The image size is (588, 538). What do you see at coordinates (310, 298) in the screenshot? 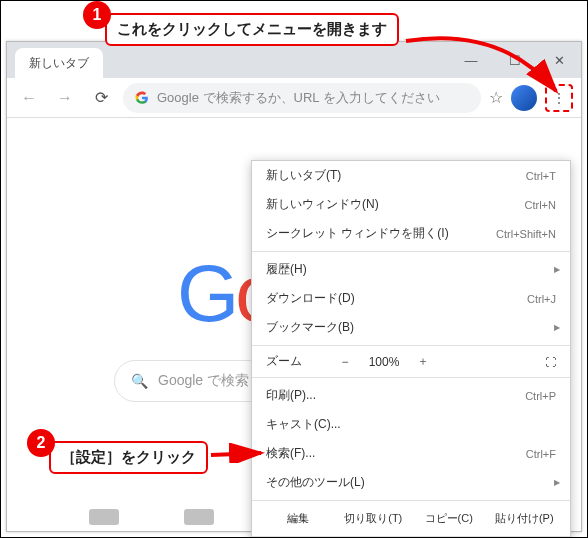
I see `label: ダウンロード(D)` at bounding box center [310, 298].